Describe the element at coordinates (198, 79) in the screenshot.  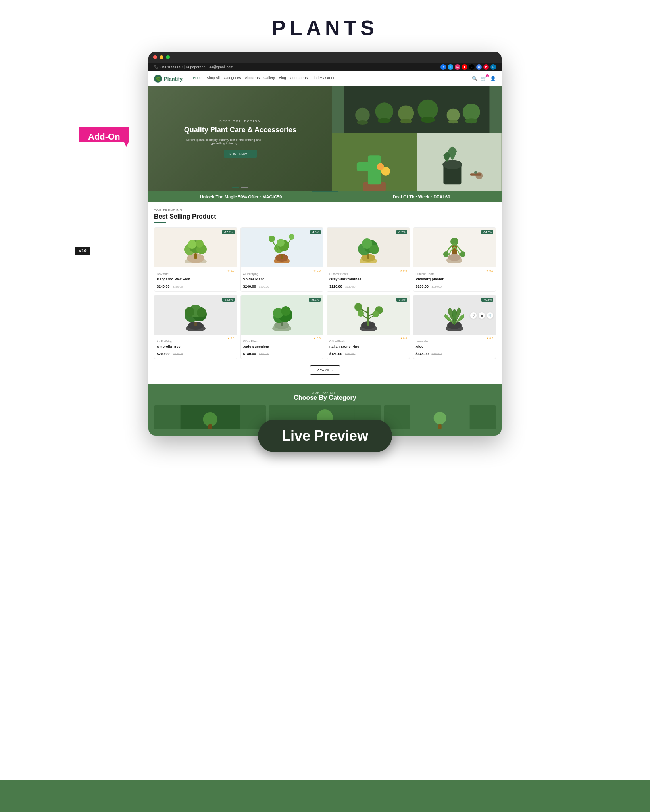
I see `nav-home: Home` at that location.